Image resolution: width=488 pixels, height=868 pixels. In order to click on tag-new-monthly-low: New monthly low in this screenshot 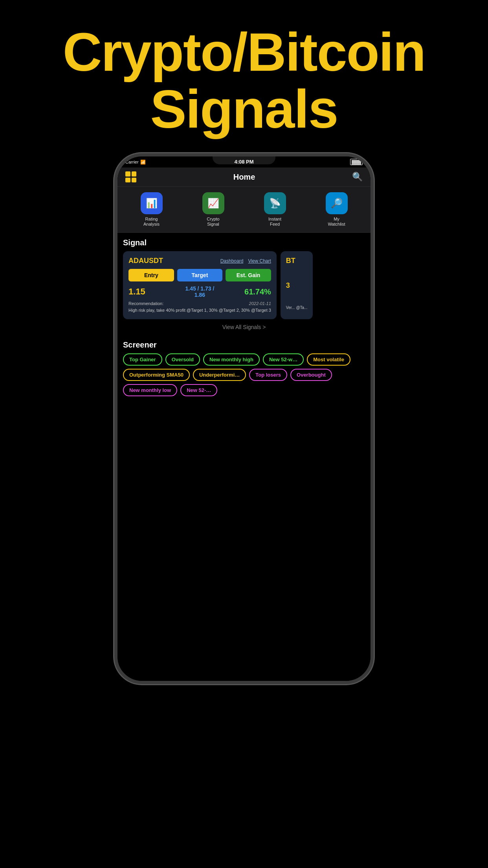, I will do `click(150, 390)`.